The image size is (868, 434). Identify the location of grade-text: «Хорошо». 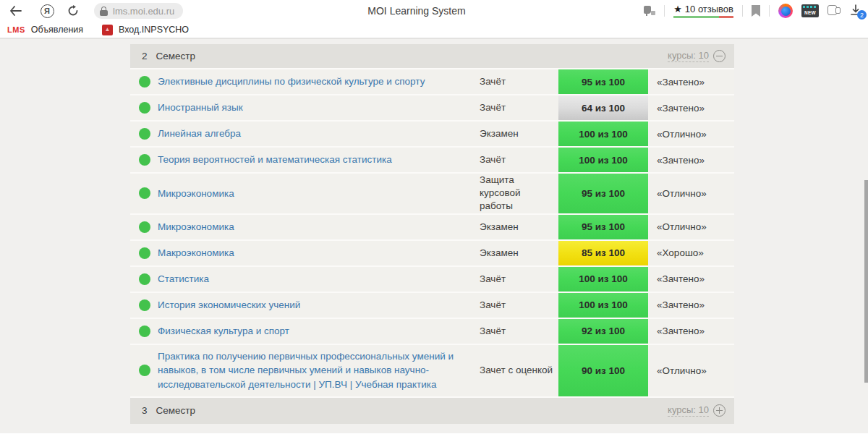
(692, 253).